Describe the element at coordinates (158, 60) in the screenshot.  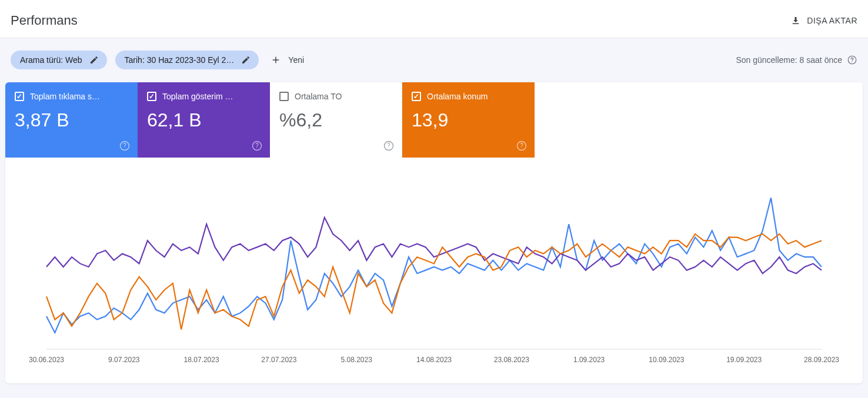
I see `filters-left: Arama türü: Web Tarih: 30 Haz 2023-30 Ey…` at that location.